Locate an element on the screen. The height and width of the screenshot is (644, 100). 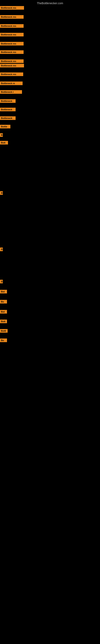
bottleneck-badge-11: Bottleneck r is located at coordinates (11, 92).